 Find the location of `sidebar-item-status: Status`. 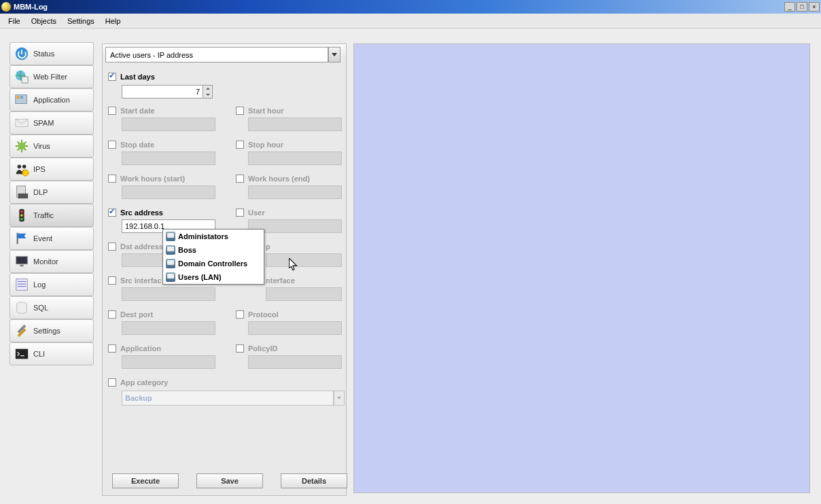

sidebar-item-status: Status is located at coordinates (52, 54).